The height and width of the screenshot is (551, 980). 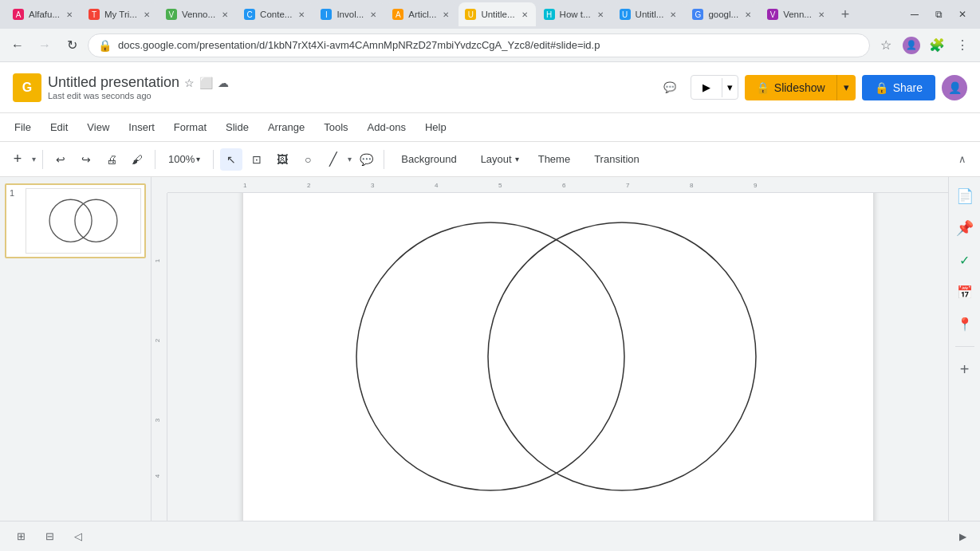 I want to click on back-button: ←, so click(x=18, y=45).